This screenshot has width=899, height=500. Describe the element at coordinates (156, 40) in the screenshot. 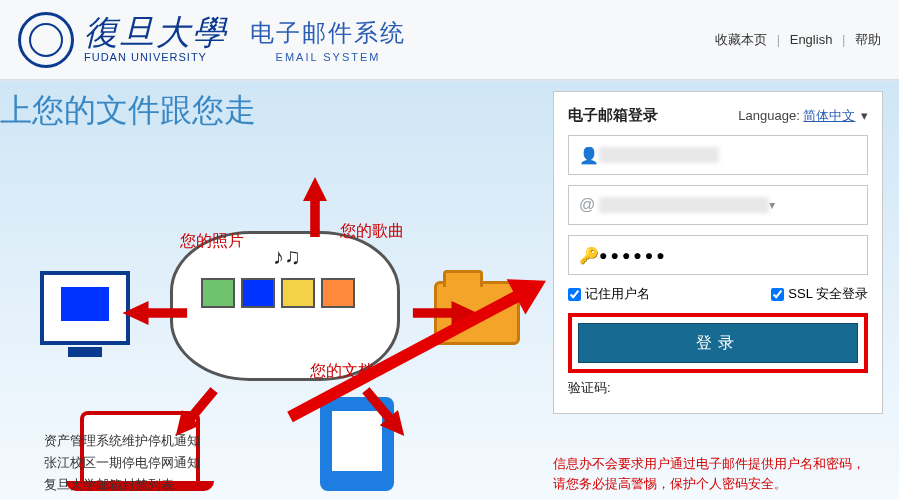

I see `university-name: 復旦大學 FUDAN UNIVERSITY` at that location.